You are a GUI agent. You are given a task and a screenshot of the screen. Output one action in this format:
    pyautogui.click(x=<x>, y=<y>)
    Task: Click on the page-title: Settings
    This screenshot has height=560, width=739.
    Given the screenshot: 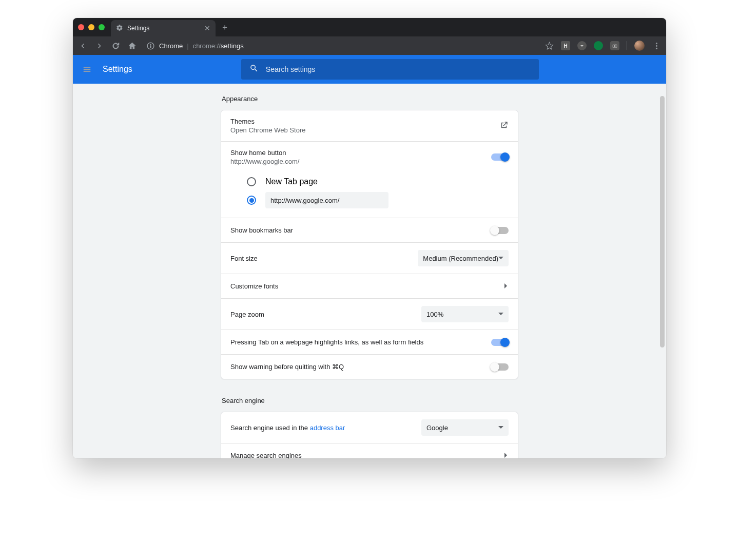 What is the action you would take?
    pyautogui.click(x=118, y=69)
    